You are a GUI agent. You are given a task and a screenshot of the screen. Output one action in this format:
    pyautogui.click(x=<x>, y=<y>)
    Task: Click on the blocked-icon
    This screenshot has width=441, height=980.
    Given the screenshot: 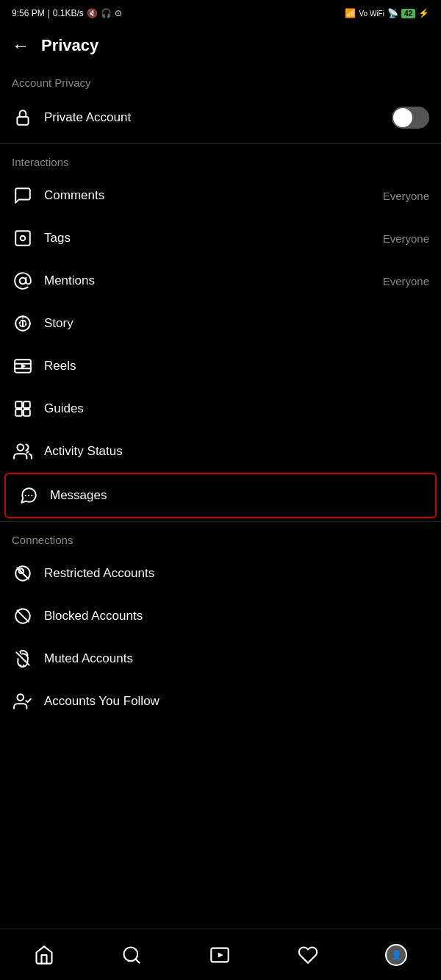 What is the action you would take?
    pyautogui.click(x=23, y=616)
    